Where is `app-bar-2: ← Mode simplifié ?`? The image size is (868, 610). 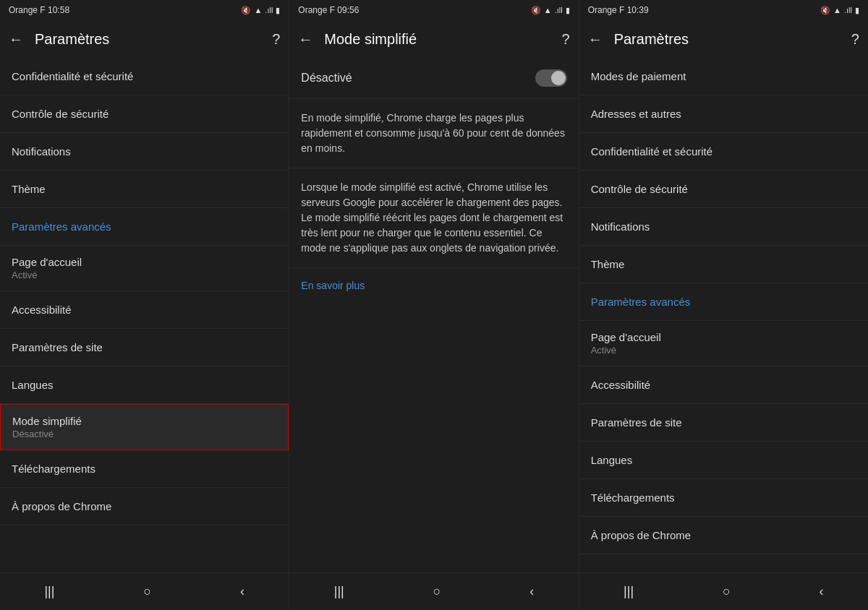 app-bar-2: ← Mode simplifié ? is located at coordinates (434, 39).